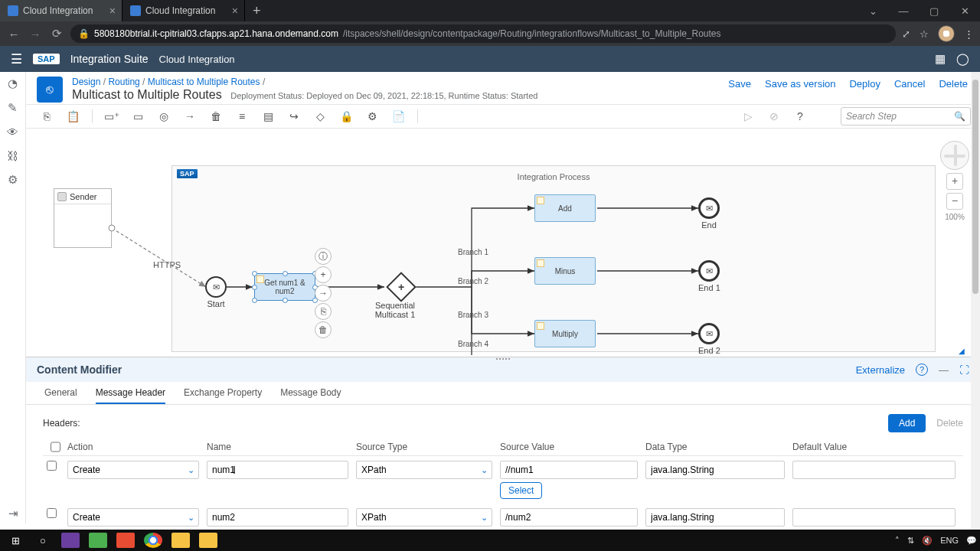  I want to click on cancel-button: Cancel, so click(910, 84).